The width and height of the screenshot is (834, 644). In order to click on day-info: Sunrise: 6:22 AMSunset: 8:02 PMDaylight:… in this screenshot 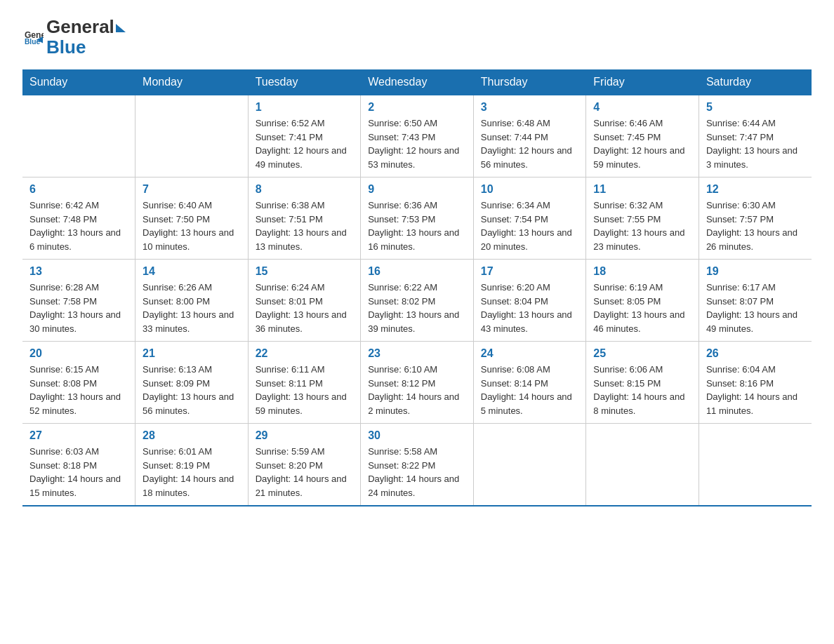, I will do `click(417, 308)`.